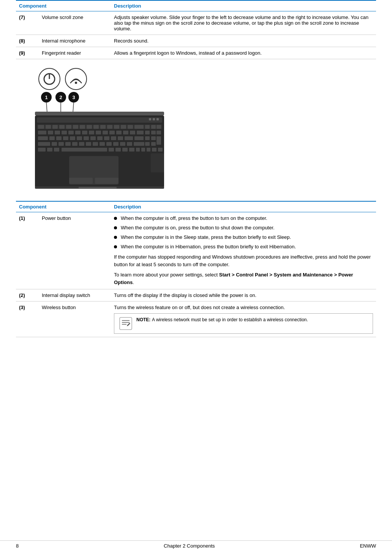  I want to click on svg-text: 2, so click(61, 97).